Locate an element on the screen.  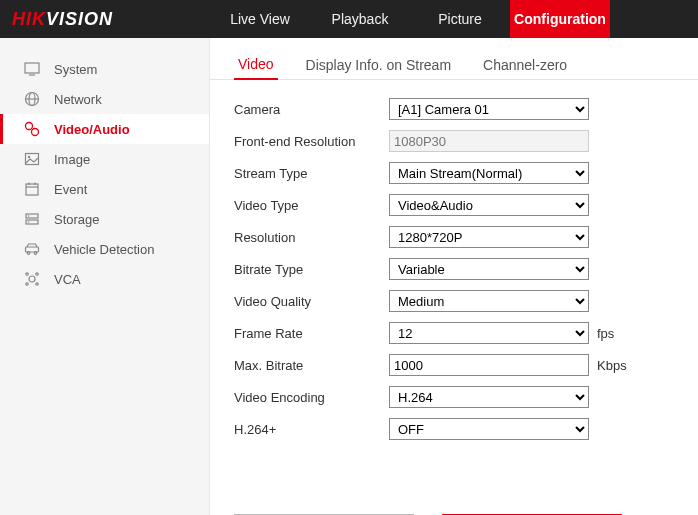
nav-live-view: Live View is located at coordinates (260, 19).